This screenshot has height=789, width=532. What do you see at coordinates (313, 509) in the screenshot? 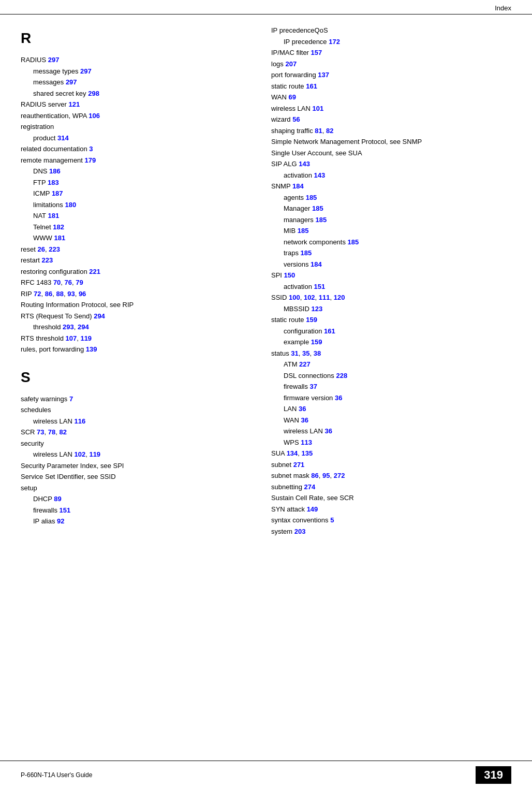
I see `page-link: 149` at bounding box center [313, 509].